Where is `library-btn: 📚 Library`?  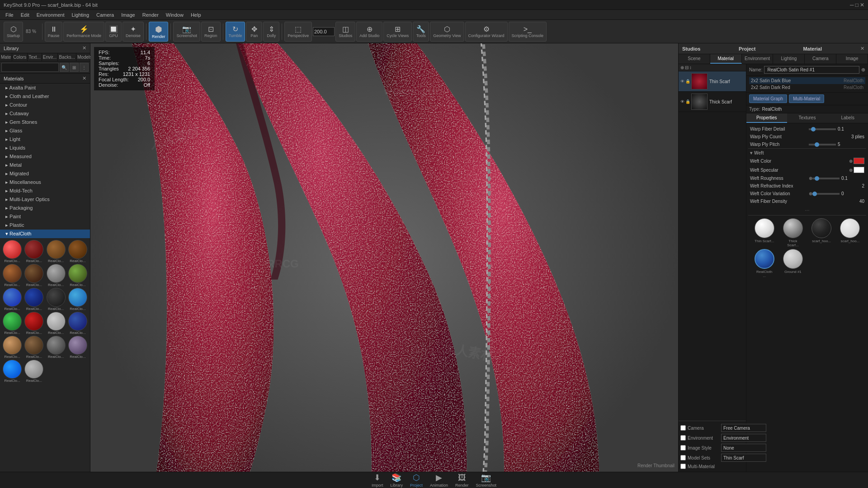 library-btn: 📚 Library is located at coordinates (396, 480).